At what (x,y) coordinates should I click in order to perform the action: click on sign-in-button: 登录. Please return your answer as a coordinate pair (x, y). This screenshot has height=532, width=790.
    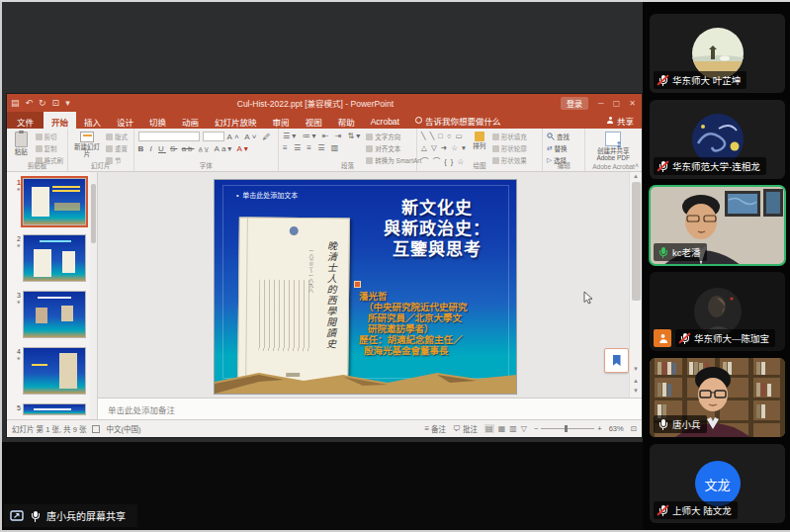
    Looking at the image, I should click on (574, 103).